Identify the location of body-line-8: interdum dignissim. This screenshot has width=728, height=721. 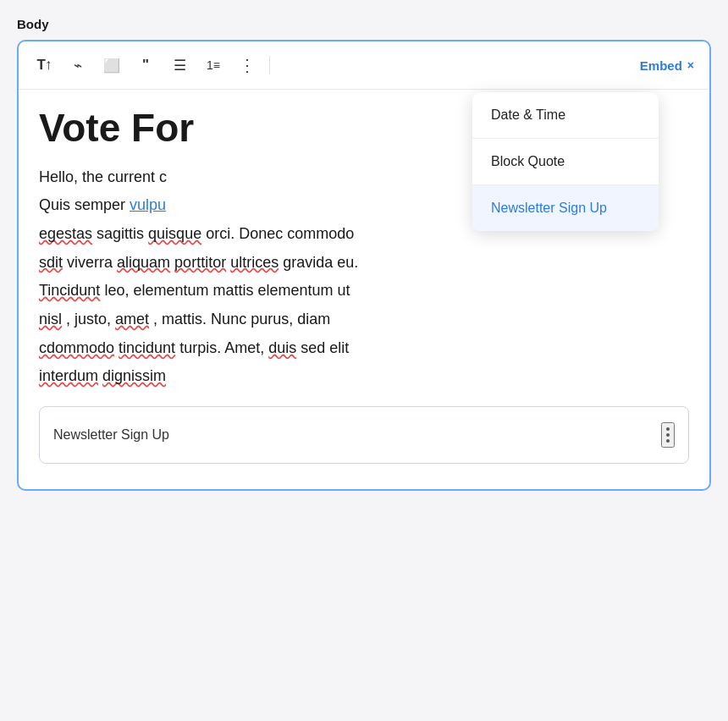
(364, 377).